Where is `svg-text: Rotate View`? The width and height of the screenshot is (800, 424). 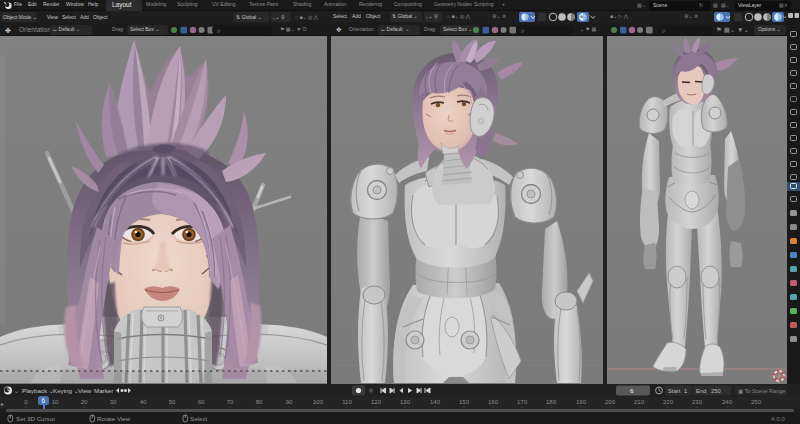
svg-text: Rotate View is located at coordinates (114, 418).